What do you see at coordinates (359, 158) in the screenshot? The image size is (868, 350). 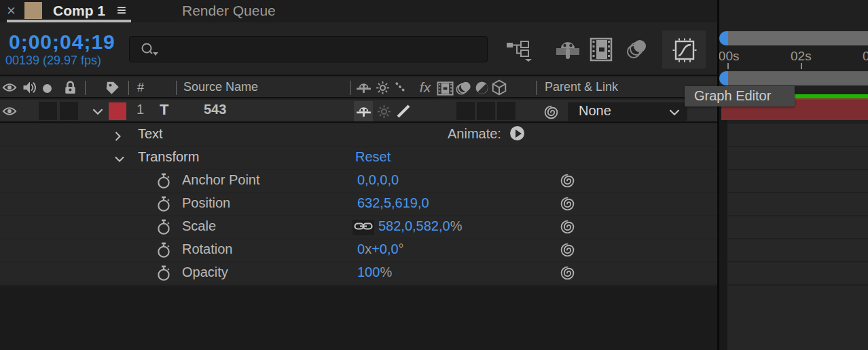 I see `transform-group-row: Transform Reset` at bounding box center [359, 158].